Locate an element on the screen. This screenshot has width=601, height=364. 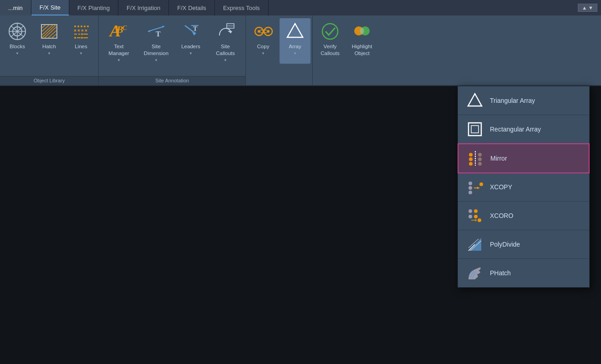
xcoro-icon is located at coordinates (475, 216).